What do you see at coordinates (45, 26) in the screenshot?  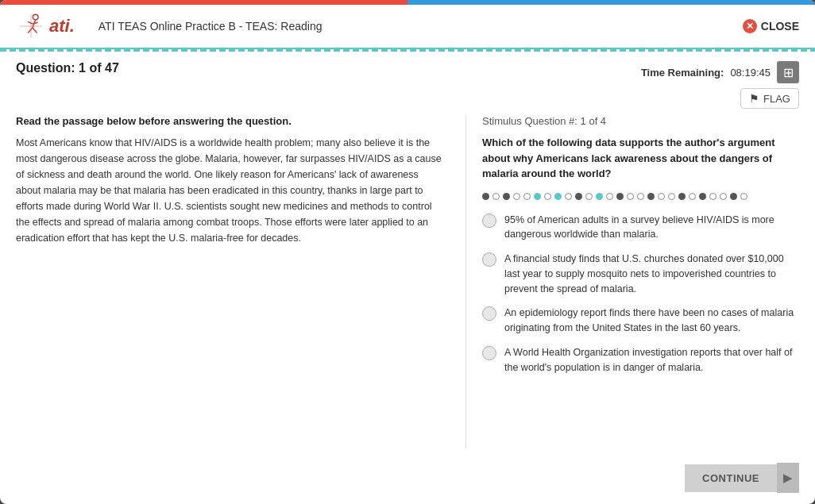 I see `logo: ati.` at bounding box center [45, 26].